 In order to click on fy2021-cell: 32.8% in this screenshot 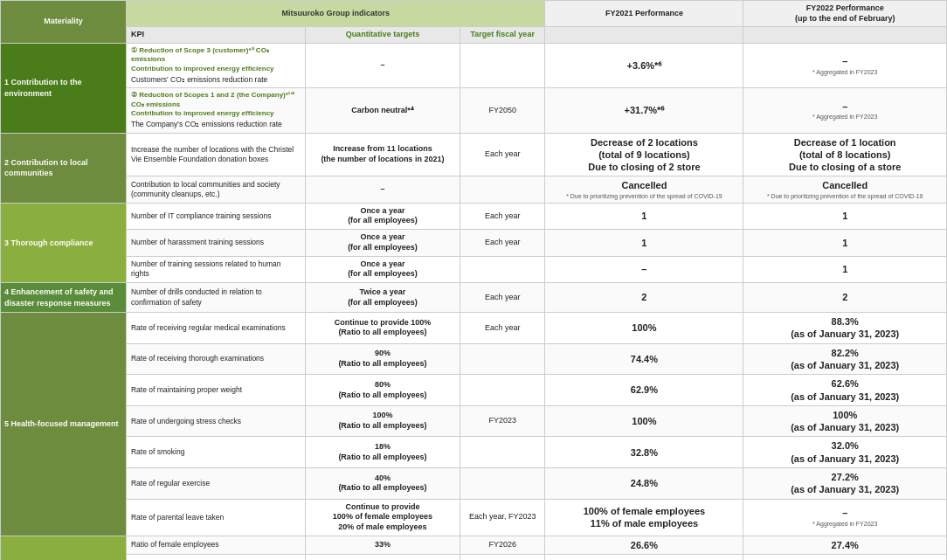, I will do `click(645, 453)`.